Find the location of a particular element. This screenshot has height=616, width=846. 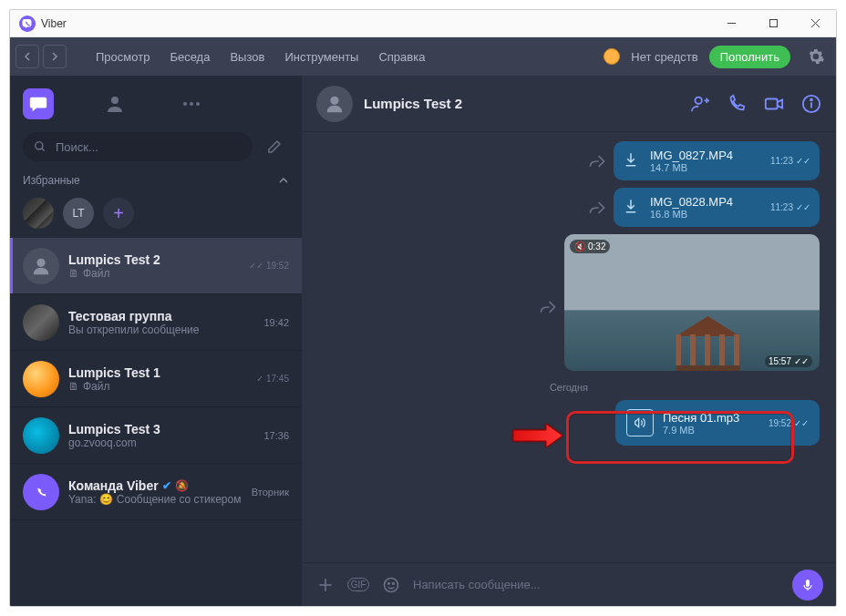

voice-message-button is located at coordinates (808, 585).